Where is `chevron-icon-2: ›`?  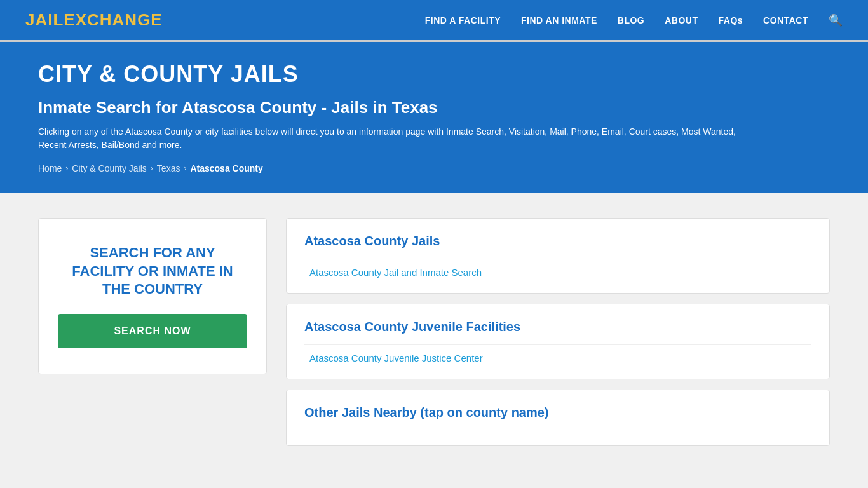 chevron-icon-2: › is located at coordinates (152, 168).